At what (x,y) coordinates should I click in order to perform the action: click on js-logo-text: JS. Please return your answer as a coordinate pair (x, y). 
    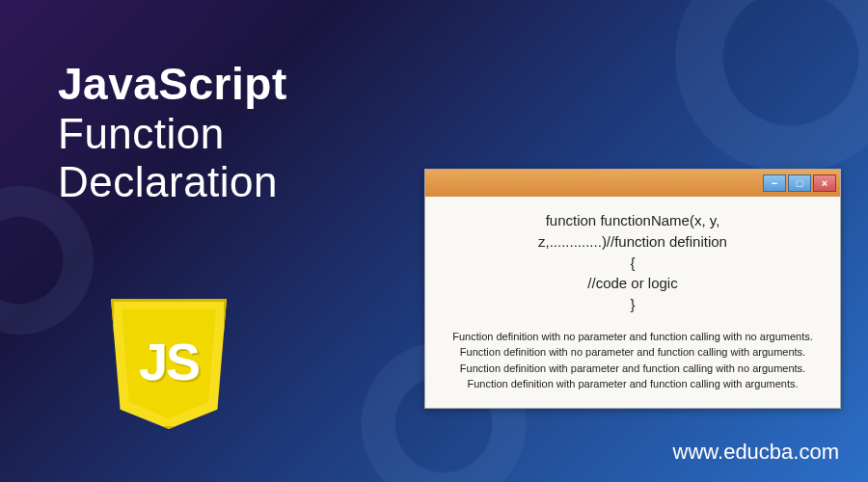
    Looking at the image, I should click on (169, 362).